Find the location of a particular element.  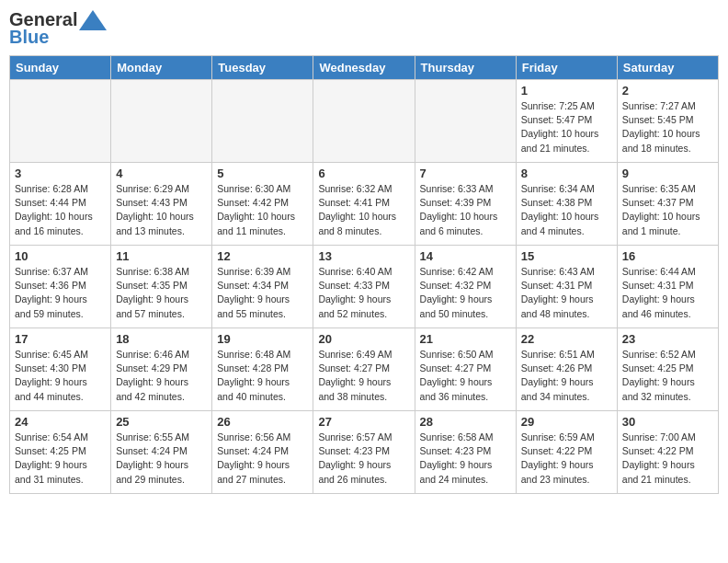

day-info: Sunrise: 6:37 AMSunset: 4:36 PMDaylight:… is located at coordinates (61, 293).